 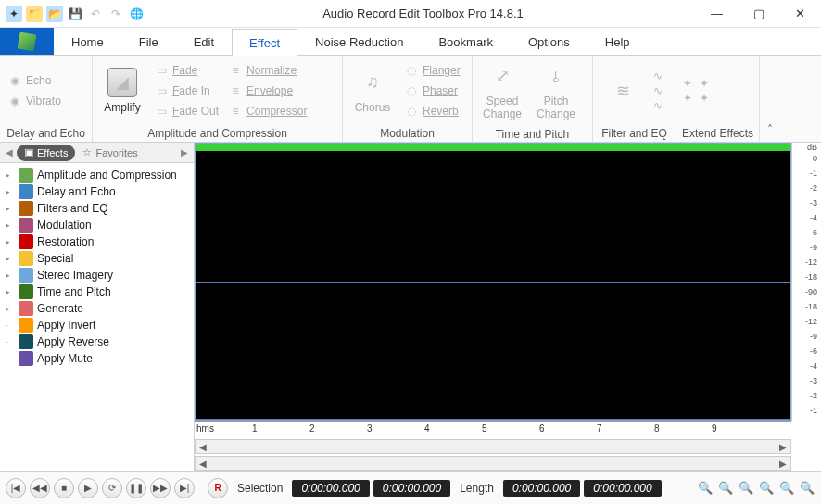 What do you see at coordinates (27, 41) in the screenshot?
I see `app-button` at bounding box center [27, 41].